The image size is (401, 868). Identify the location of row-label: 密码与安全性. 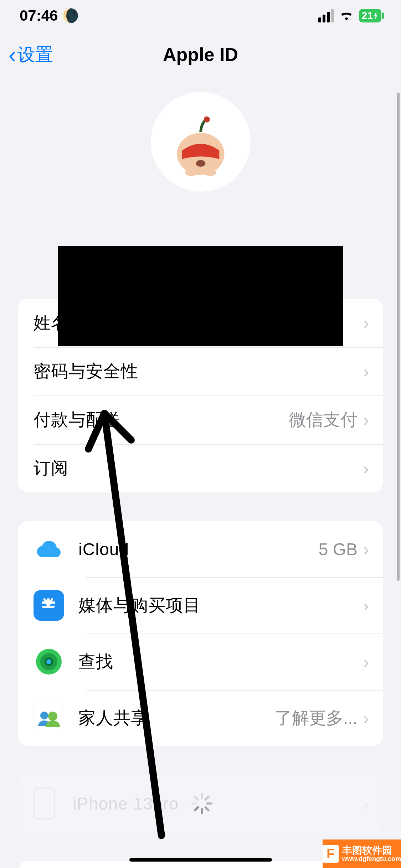
(198, 371).